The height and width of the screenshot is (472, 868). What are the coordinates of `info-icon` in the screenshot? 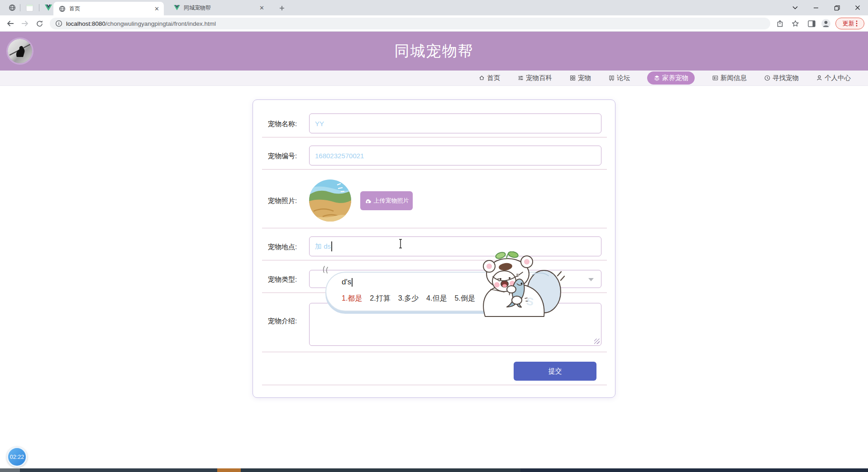 It's located at (59, 24).